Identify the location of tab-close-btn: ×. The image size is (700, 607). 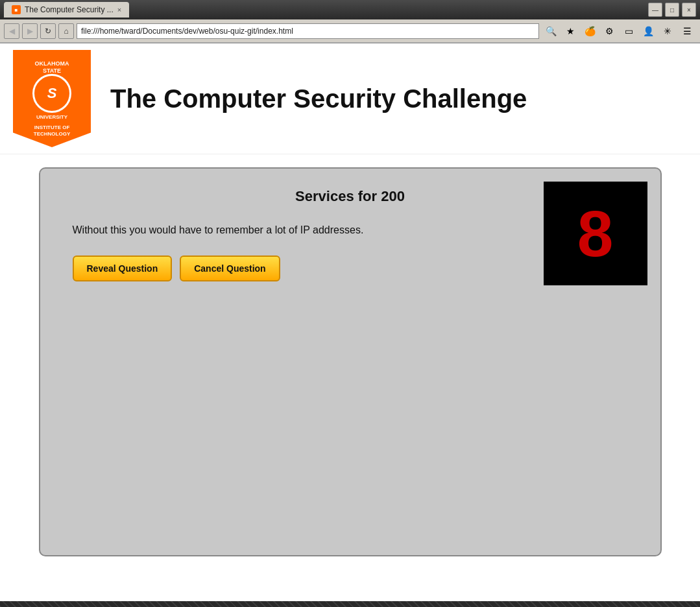
(119, 10).